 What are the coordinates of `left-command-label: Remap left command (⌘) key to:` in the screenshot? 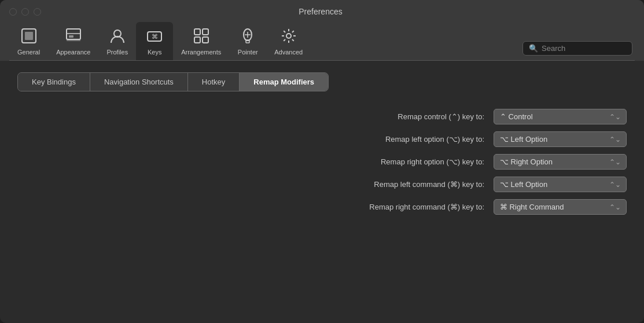 It's located at (392, 184).